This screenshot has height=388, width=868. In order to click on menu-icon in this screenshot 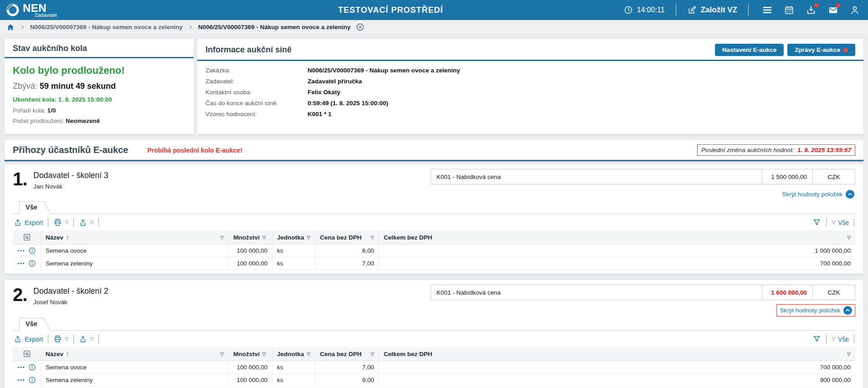, I will do `click(767, 10)`.